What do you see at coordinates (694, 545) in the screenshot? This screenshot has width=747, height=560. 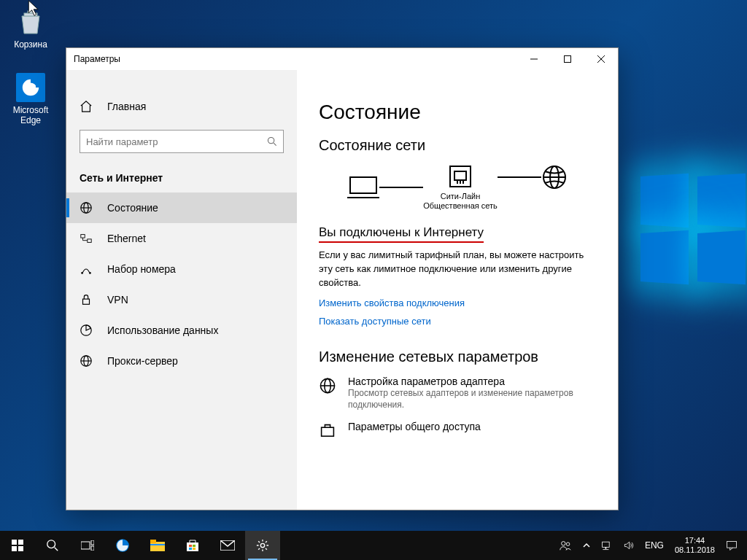 I see `tray-clock: 17:44 08.11.2018` at bounding box center [694, 545].